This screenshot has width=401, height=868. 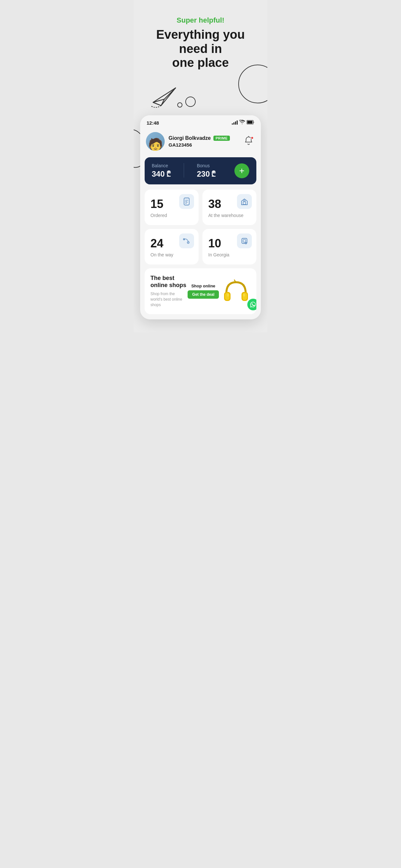 I want to click on wifi-icon, so click(x=242, y=123).